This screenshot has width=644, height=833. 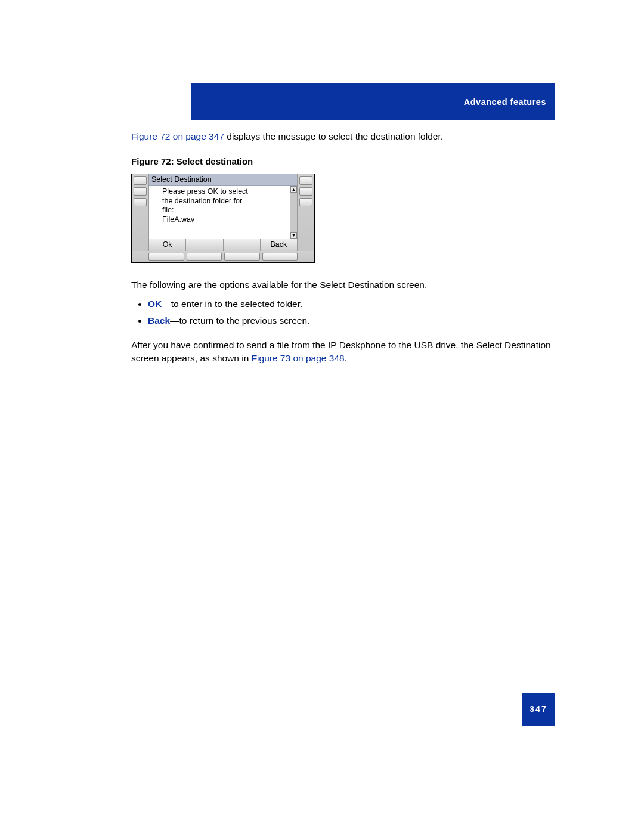 What do you see at coordinates (223, 202) in the screenshot?
I see `screen-line: the destination folder for` at bounding box center [223, 202].